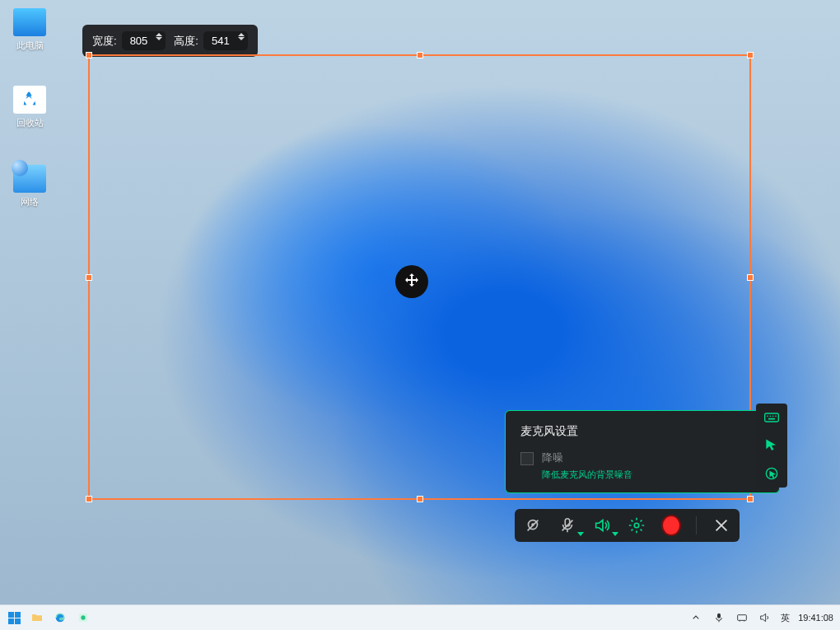  What do you see at coordinates (30, 46) in the screenshot?
I see `desktop-icon-label: 此电脑` at bounding box center [30, 46].